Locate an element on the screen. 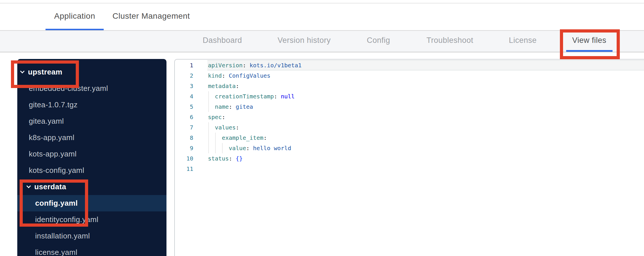  tab-dashboard-label: Dashboard is located at coordinates (222, 40).